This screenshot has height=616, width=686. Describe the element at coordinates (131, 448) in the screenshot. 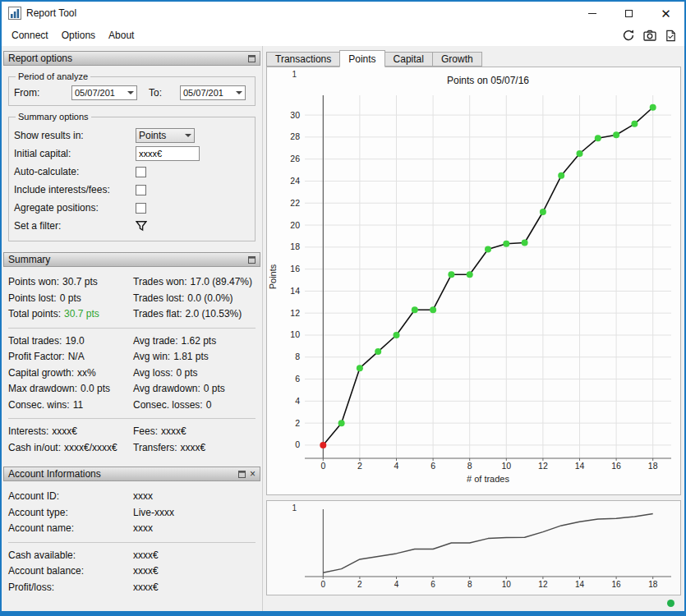

I see `stat-row: Cash in/out:xxxx€/xxxx€ Transfers:xxxx€` at that location.